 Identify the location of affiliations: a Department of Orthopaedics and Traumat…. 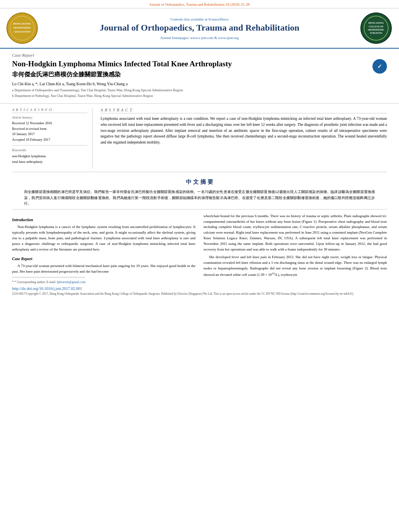
(200, 93).